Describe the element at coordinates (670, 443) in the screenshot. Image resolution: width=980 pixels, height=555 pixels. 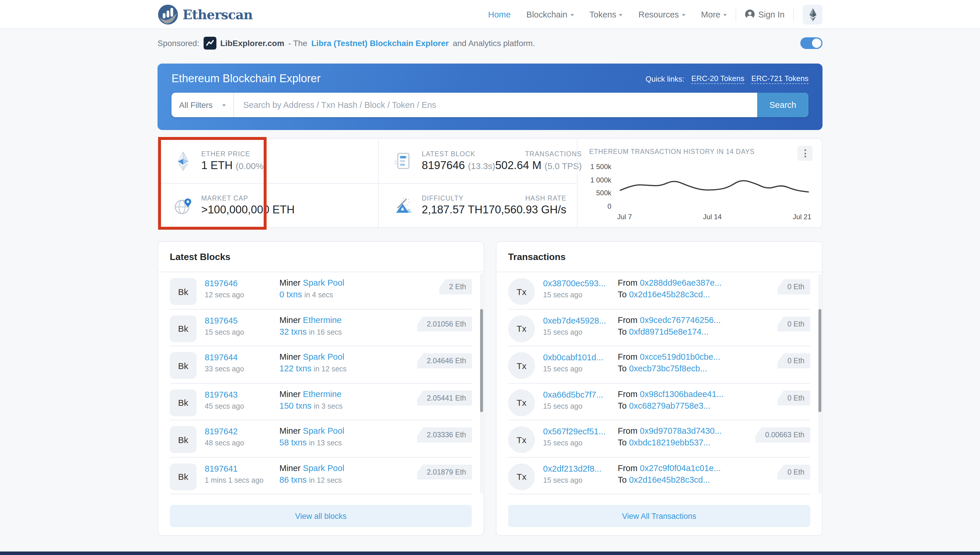
I see `to-address-link: 0xbdc18219ebb537...` at that location.